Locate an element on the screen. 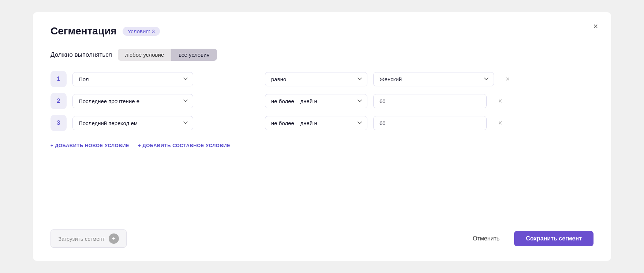 The image size is (644, 273). cancel-button: Отменить is located at coordinates (486, 239).